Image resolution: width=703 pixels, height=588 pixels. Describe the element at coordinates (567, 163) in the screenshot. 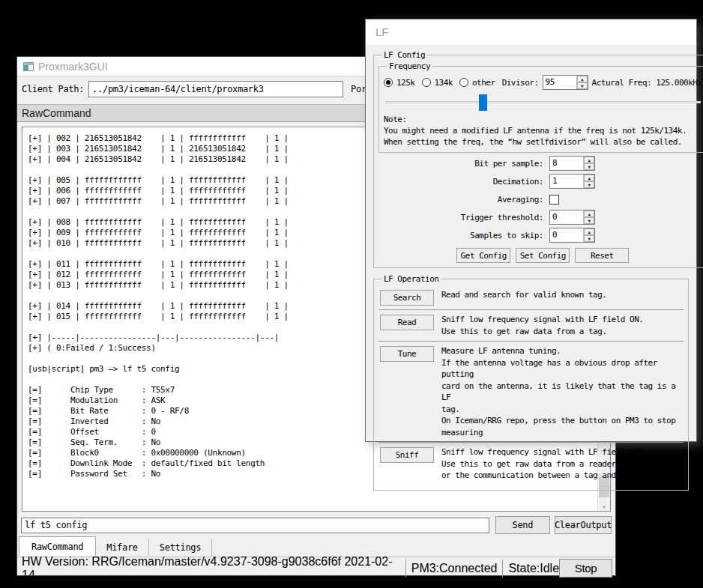

I see `bit-per-sample-value: 8` at that location.